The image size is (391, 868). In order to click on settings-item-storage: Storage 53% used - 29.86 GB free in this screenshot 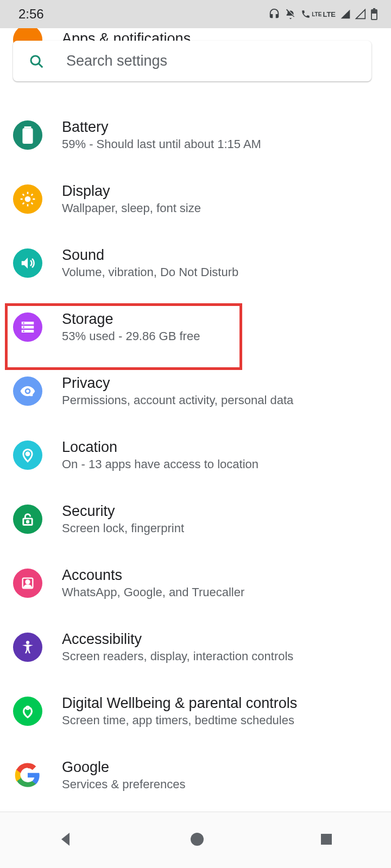, I will do `click(195, 327)`.